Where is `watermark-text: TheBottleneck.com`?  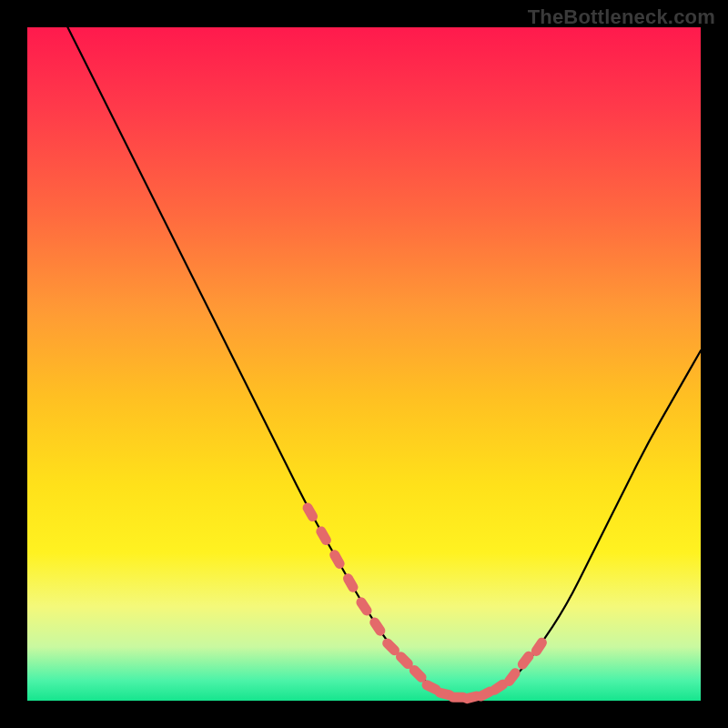 watermark-text: TheBottleneck.com is located at coordinates (622, 17).